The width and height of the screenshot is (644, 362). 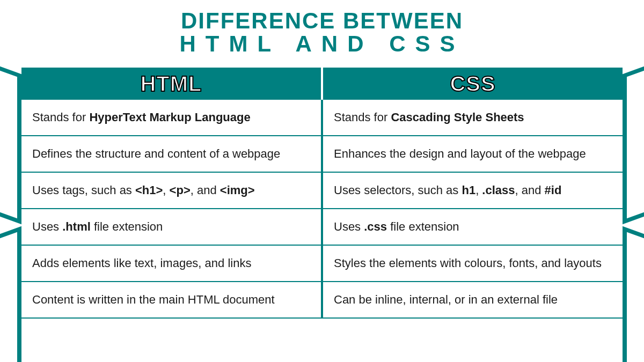 What do you see at coordinates (322, 44) in the screenshot?
I see `title-line2: HTML AND CSS` at bounding box center [322, 44].